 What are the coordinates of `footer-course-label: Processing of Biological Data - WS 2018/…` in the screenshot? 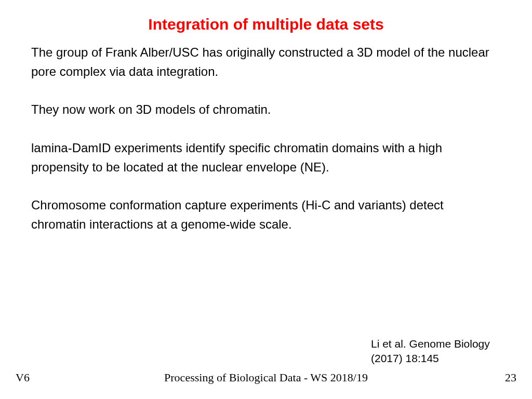 It's located at (266, 378).